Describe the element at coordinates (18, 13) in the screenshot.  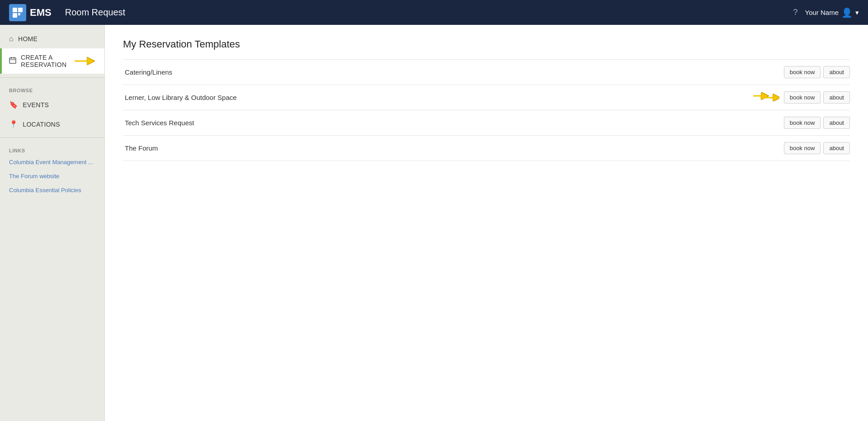
I see `logo-icon` at that location.